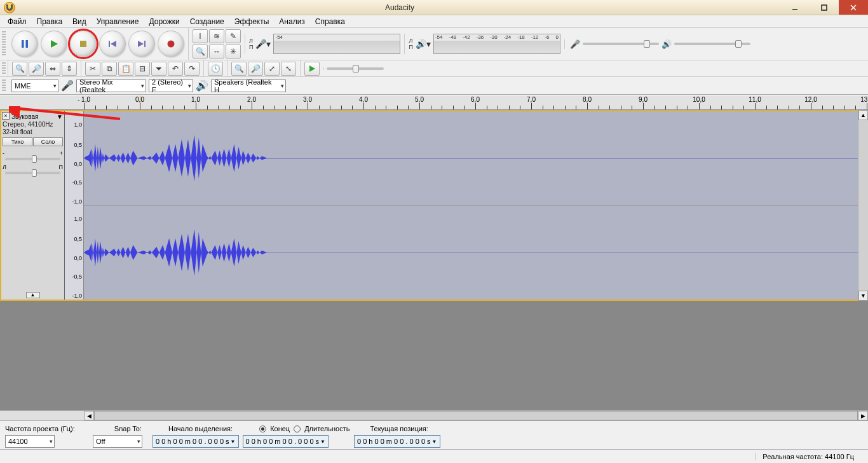  Describe the element at coordinates (263, 44) in the screenshot. I see `mic-icon: 🎤▾` at that location.